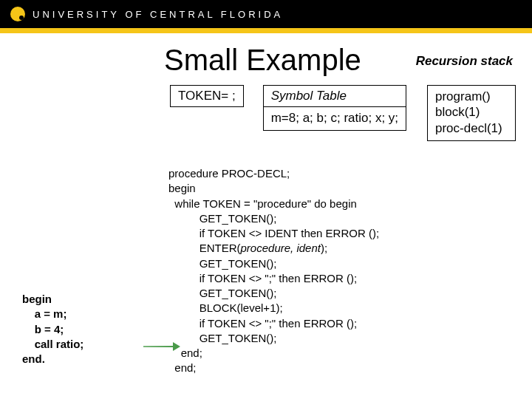 The height and width of the screenshot is (399, 532). Describe the element at coordinates (288, 108) in the screenshot. I see `info-boxes: TOKEN= ; Symbol Table m=8; a; b; c; rati…` at that location.